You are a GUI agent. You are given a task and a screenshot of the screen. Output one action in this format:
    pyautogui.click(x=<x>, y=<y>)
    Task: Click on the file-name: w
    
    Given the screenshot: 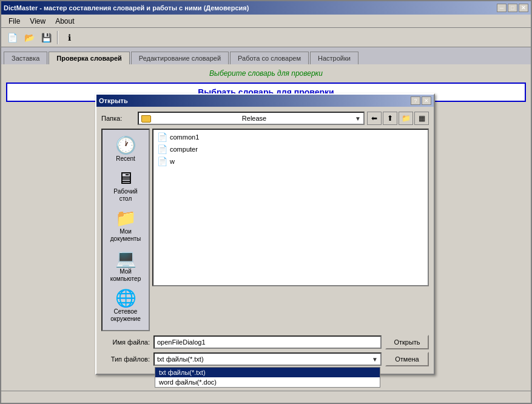 What is the action you would take?
    pyautogui.click(x=172, y=161)
    